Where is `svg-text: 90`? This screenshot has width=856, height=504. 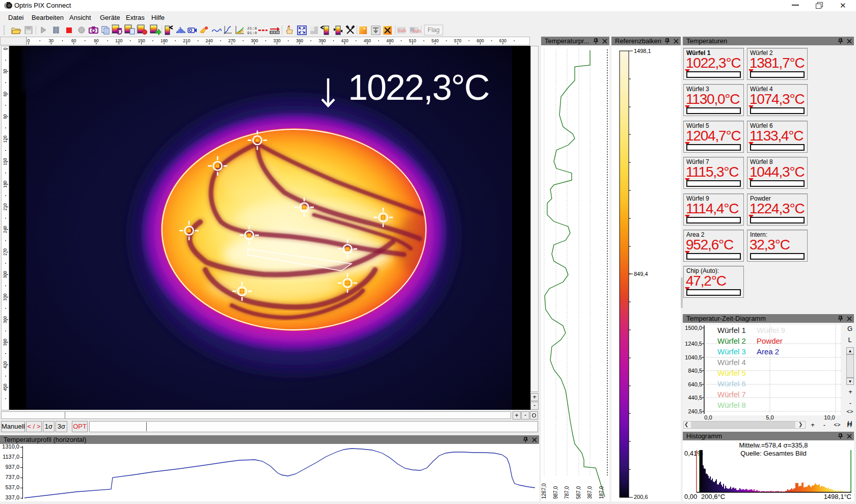 svg-text: 90 is located at coordinates (96, 41).